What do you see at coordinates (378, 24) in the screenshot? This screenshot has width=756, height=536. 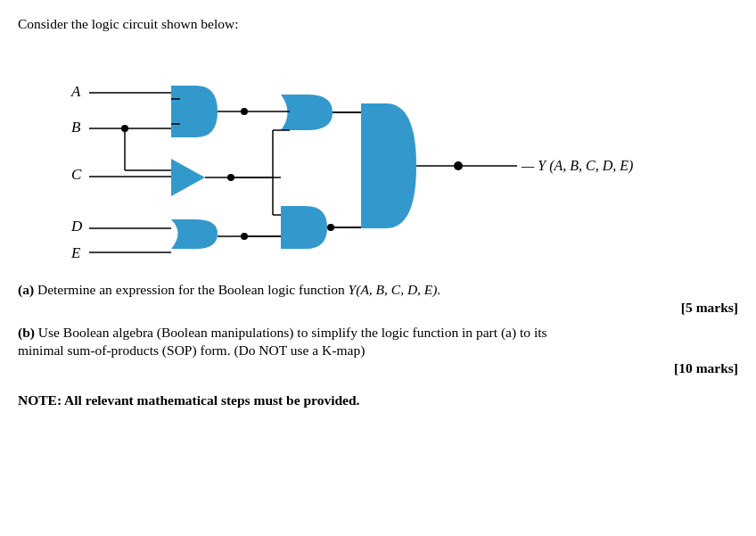 I see `intro-text: Consider the logic circuit shown below:` at bounding box center [378, 24].